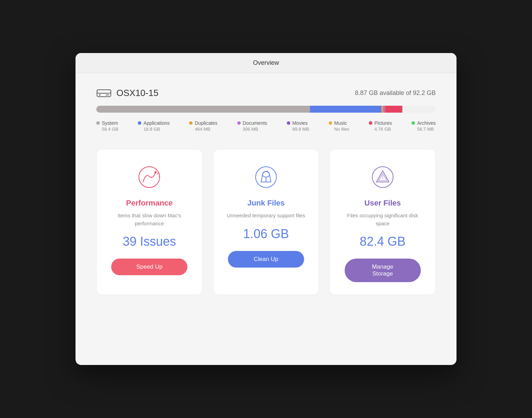 This screenshot has height=418, width=532. I want to click on card-btn-user-files: Manage Storage, so click(383, 270).